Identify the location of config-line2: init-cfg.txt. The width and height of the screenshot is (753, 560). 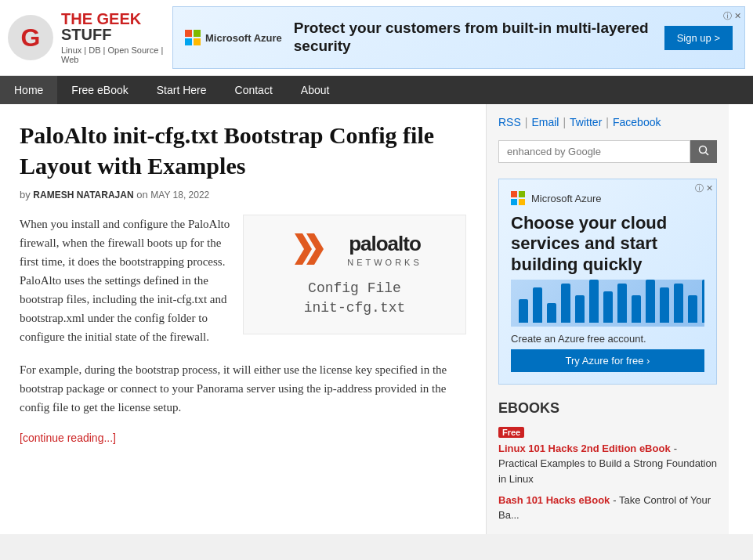
(354, 309).